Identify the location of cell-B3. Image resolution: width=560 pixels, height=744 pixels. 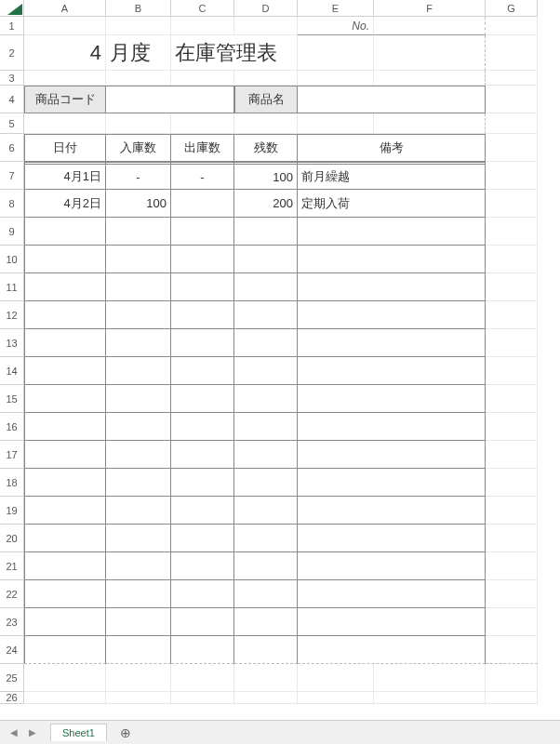
(139, 78).